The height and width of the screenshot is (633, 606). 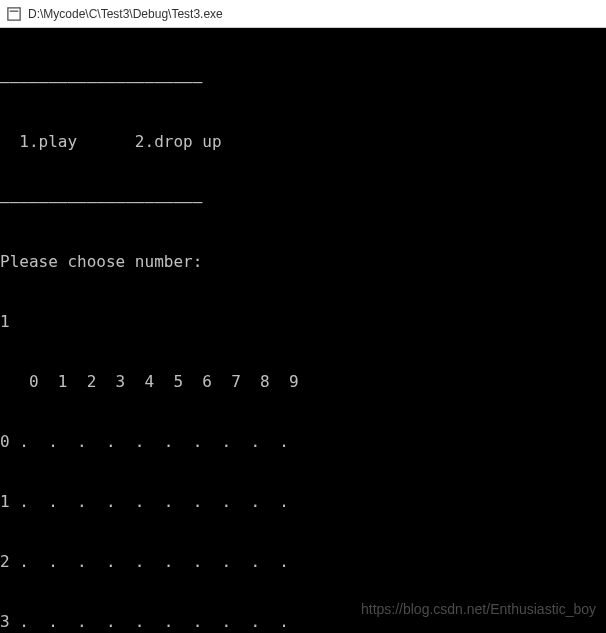 I want to click on board-row: 2 . . . . . . . . . ., so click(x=303, y=562).